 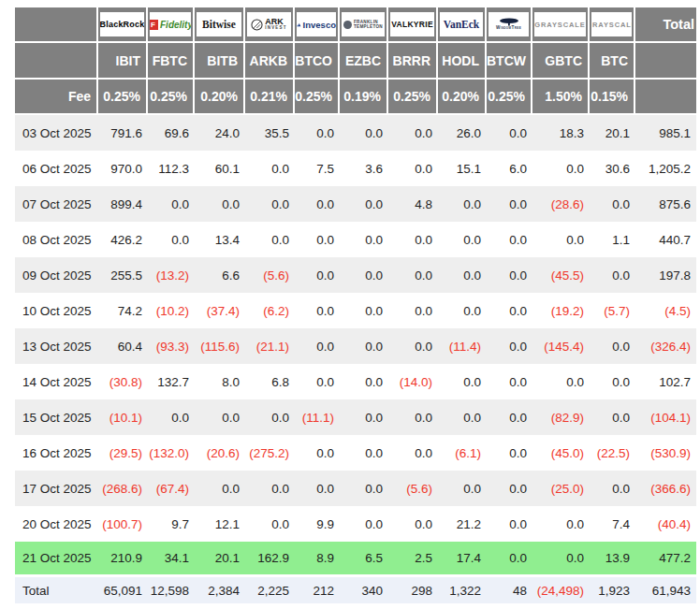 What do you see at coordinates (561, 417) in the screenshot?
I see `flow-value-cell: (82.9)` at bounding box center [561, 417].